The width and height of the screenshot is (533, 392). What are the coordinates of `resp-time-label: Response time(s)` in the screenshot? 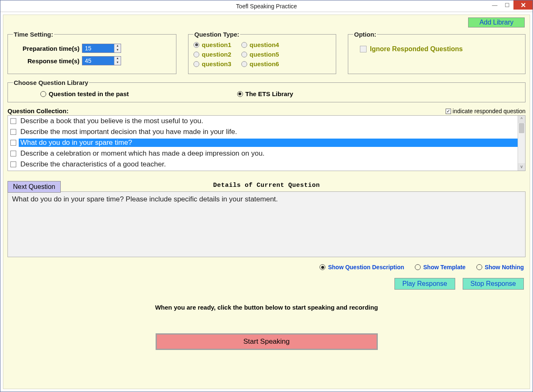 It's located at (46, 61).